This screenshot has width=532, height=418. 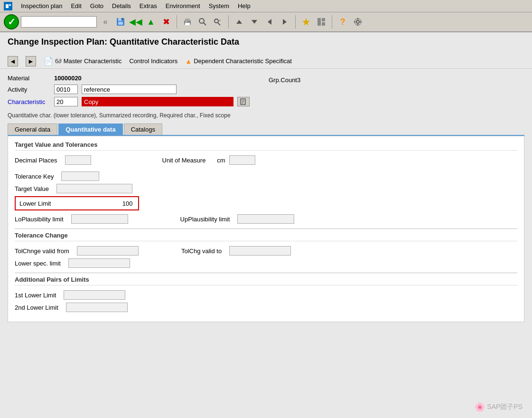 What do you see at coordinates (285, 22) in the screenshot?
I see `nav-next-button` at bounding box center [285, 22].